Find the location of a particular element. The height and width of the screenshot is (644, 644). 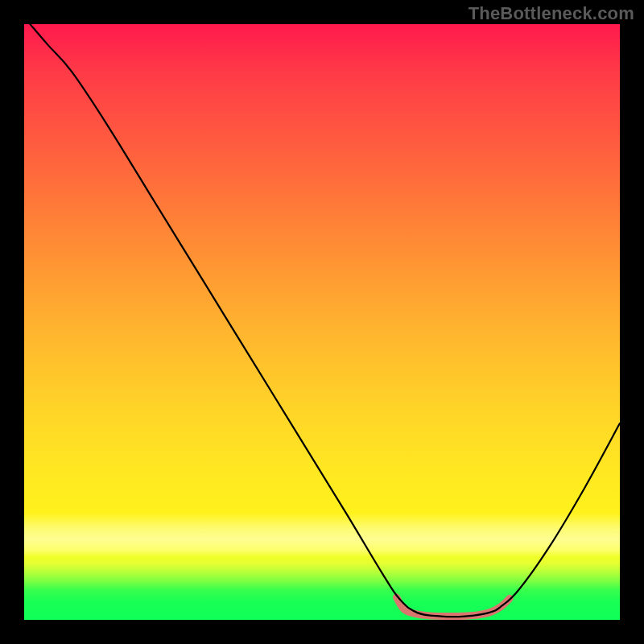

watermark-label: TheBottleneck.com is located at coordinates (551, 14).